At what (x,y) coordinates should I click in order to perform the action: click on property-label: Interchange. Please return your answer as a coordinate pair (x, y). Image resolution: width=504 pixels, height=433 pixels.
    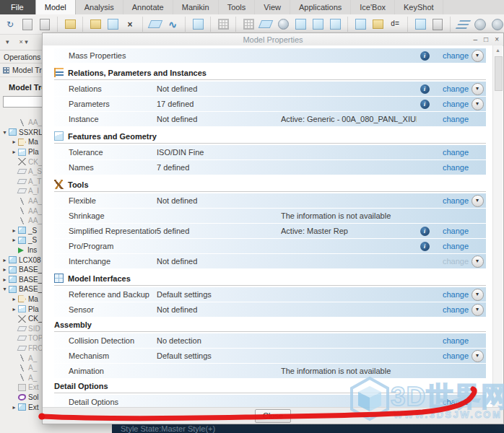
    Looking at the image, I should click on (105, 261).